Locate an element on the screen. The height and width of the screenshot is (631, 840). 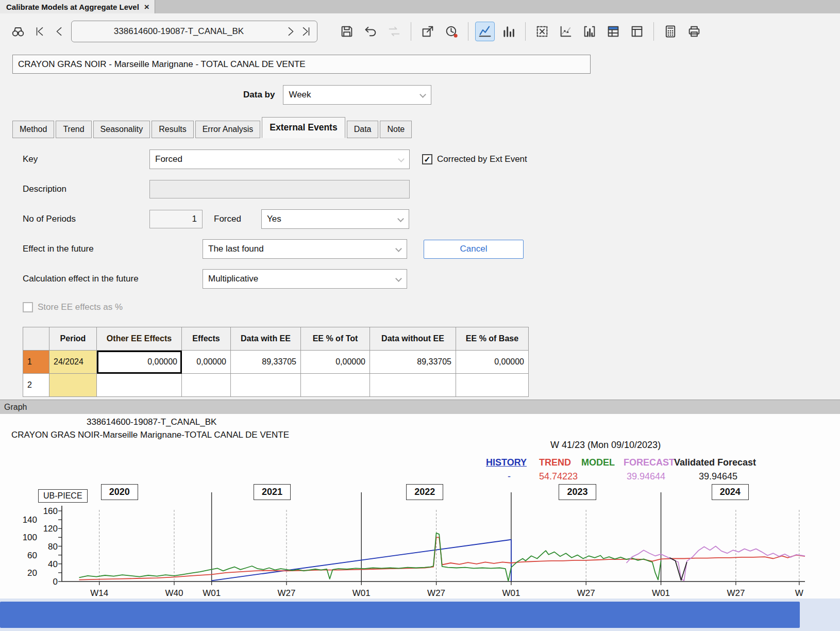
validated-forecast-cursor-value: 39.94645 is located at coordinates (718, 476).